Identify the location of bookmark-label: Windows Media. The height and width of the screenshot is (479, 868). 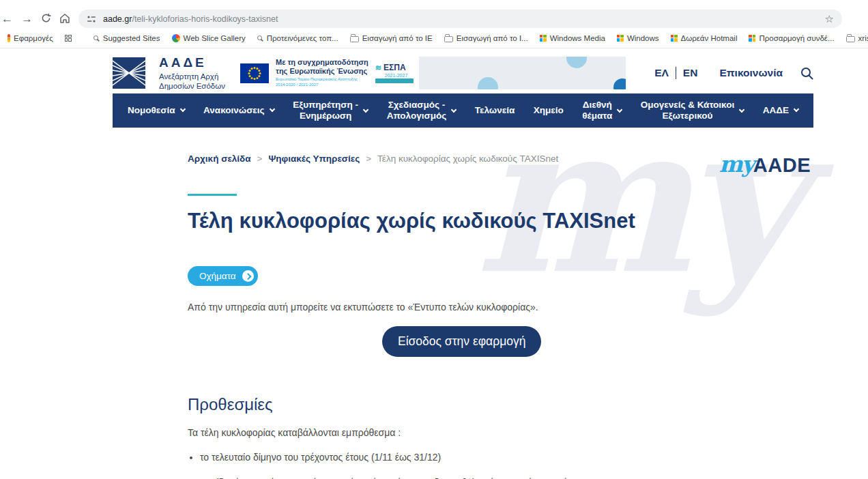
(577, 38).